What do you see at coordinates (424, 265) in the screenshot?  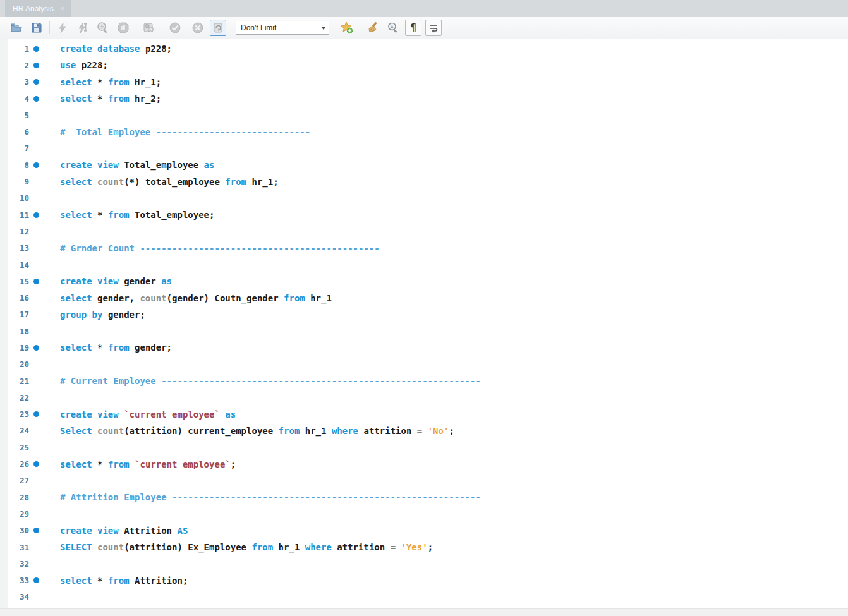 I see `code-line: 14` at bounding box center [424, 265].